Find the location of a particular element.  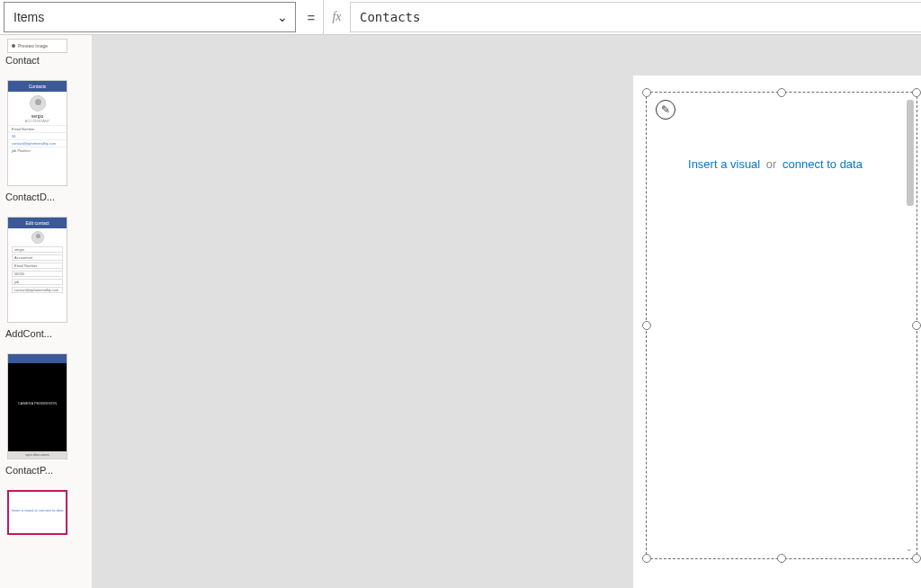

insert-visual-link: Insert a visual is located at coordinates (724, 164).